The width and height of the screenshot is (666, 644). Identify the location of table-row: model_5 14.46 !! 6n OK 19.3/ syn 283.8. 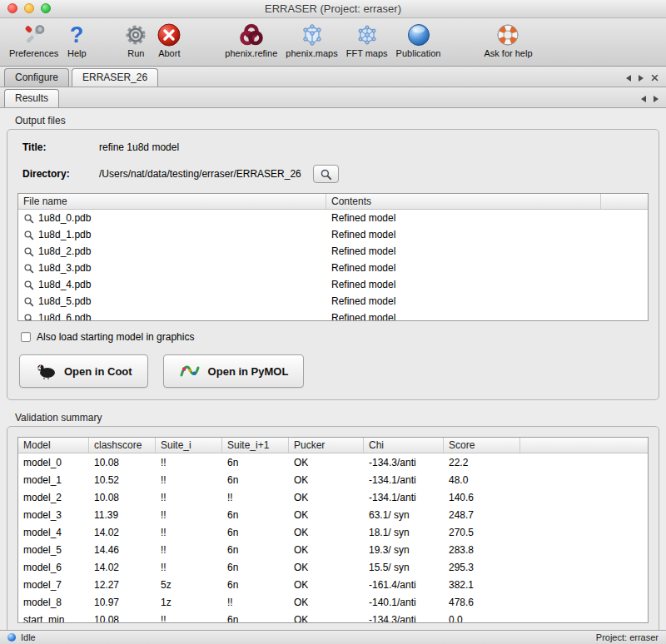
(333, 549).